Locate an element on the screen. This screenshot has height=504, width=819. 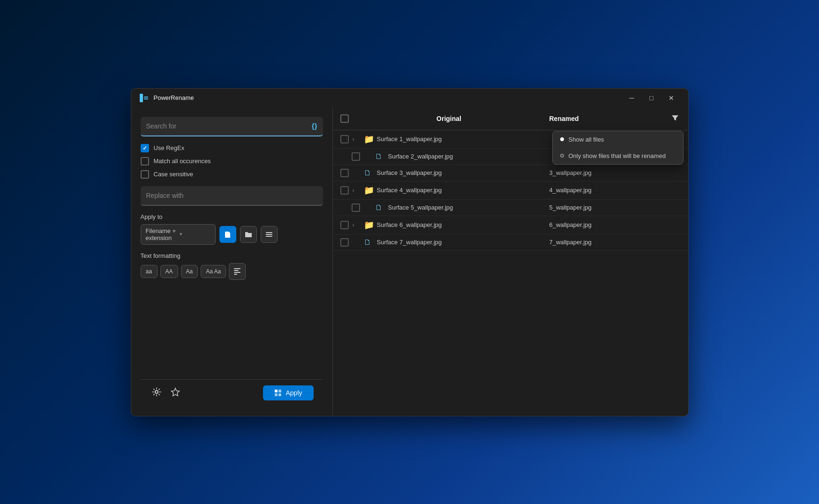
apply-to-section: Apply to Filename + extension ▾ is located at coordinates (232, 229).